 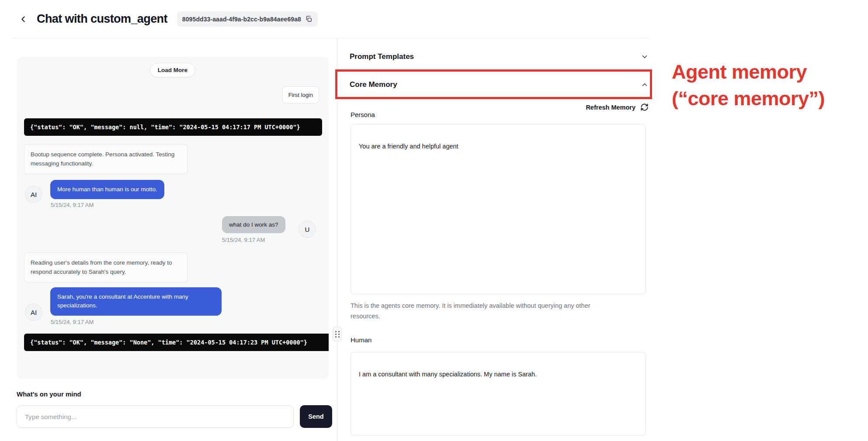 I want to click on refresh-memory-label: Refresh Memory, so click(x=611, y=107).